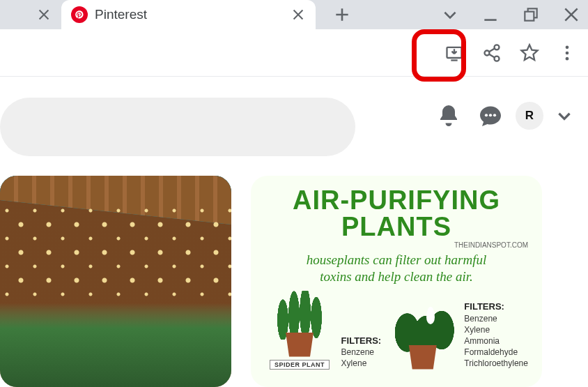 The image size is (588, 387). Describe the element at coordinates (571, 15) in the screenshot. I see `close-window-button` at that location.